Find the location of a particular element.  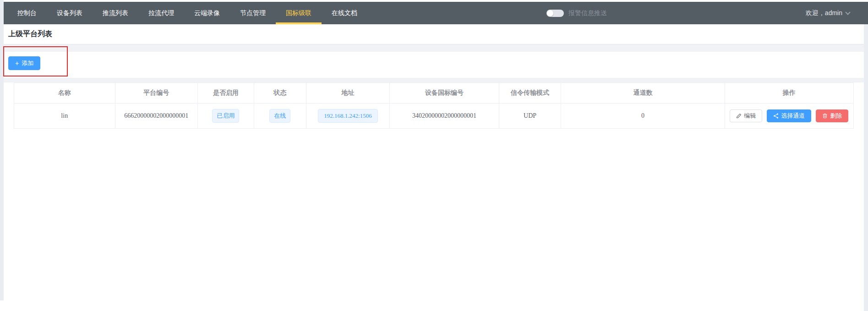

alarm-push-group: 报警信息推送 is located at coordinates (577, 13).